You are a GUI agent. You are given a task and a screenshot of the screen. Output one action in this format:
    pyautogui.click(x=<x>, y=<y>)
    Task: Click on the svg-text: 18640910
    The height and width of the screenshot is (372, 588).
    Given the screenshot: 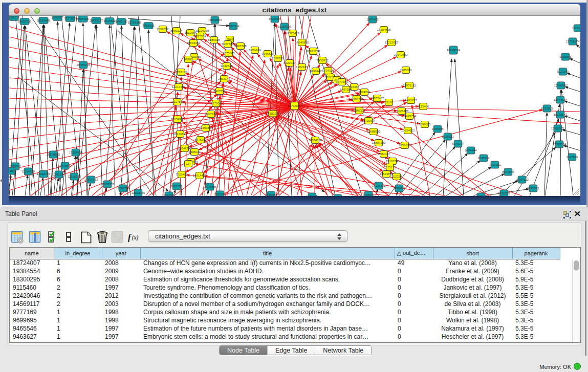 What is the action you would take?
    pyautogui.click(x=302, y=42)
    